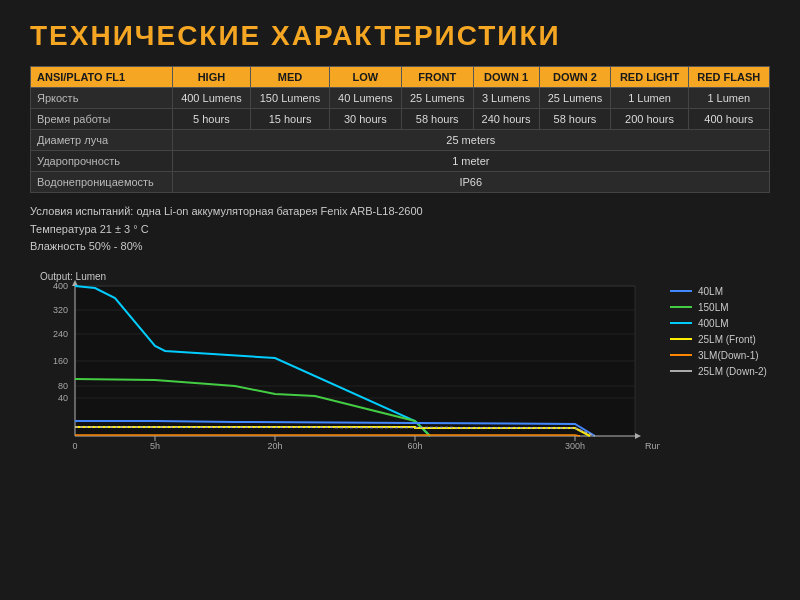 Image resolution: width=800 pixels, height=600 pixels. I want to click on svg-text: 320, so click(60, 310).